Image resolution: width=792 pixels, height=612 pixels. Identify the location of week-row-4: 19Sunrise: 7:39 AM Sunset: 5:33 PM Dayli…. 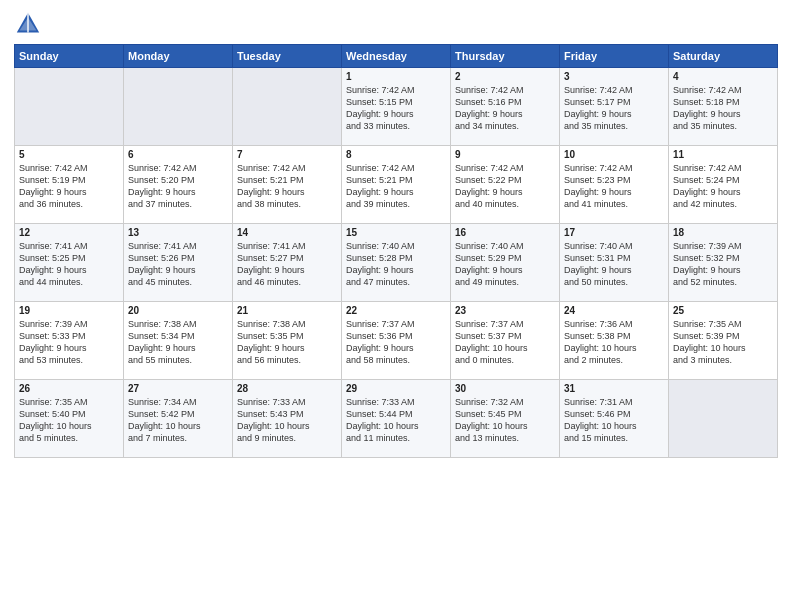
(396, 341).